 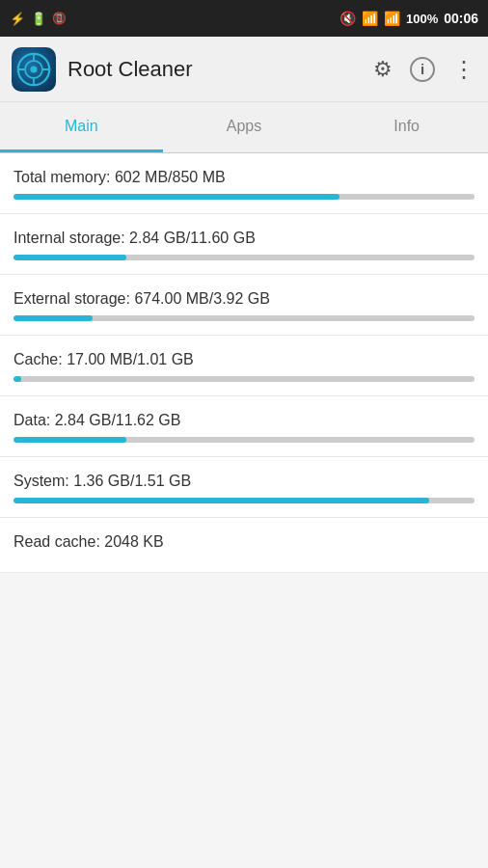 What do you see at coordinates (422, 19) in the screenshot?
I see `battery-label: 100%` at bounding box center [422, 19].